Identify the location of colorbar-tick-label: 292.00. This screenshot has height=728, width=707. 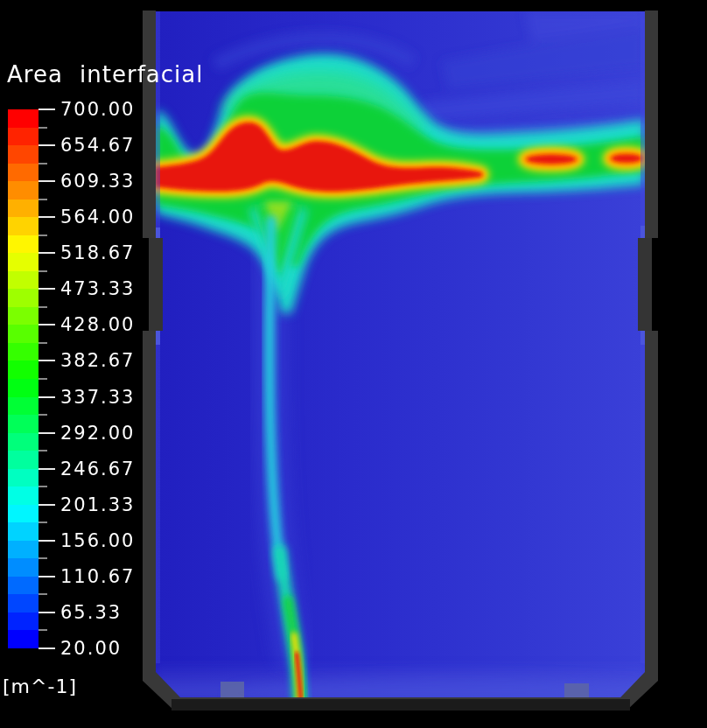
(98, 433).